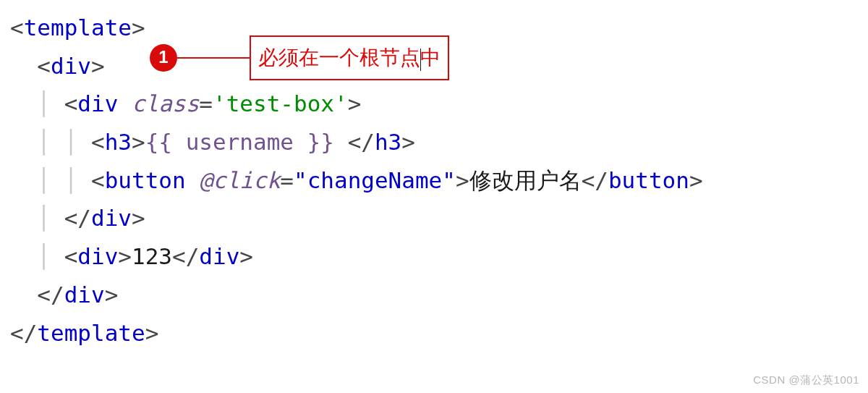  Describe the element at coordinates (375, 180) in the screenshot. I see `string-value: changeName` at that location.